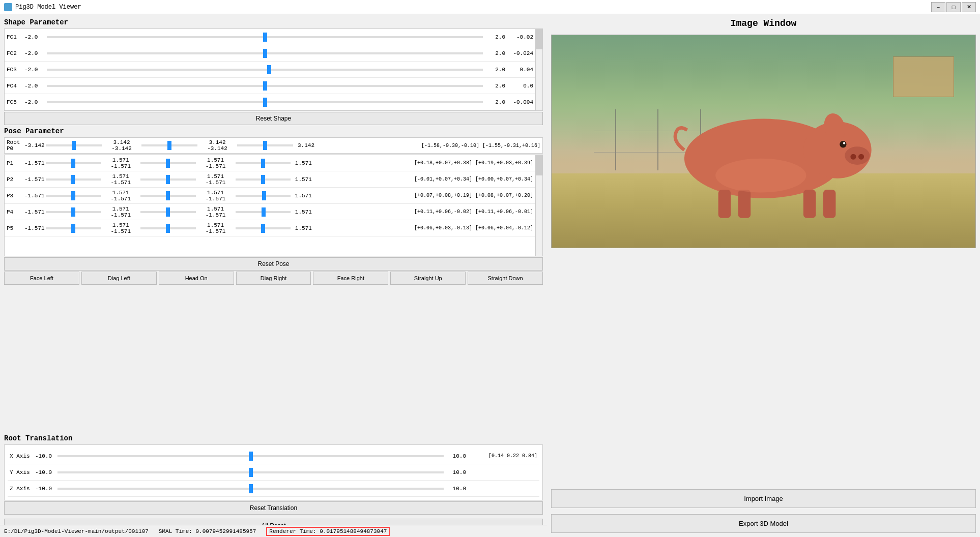 The width and height of the screenshot is (980, 537). I want to click on shape-section-title: Shape Parameter, so click(274, 22).